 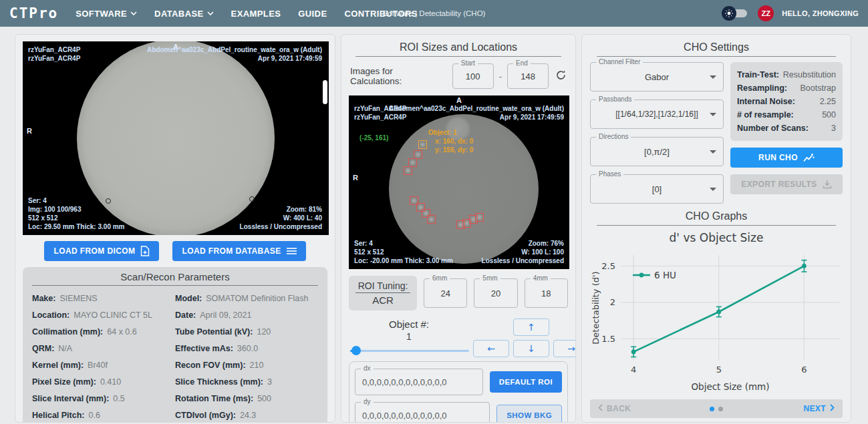 I want to click on scan-recon-title: Scan/Recon Parameters, so click(x=175, y=278).